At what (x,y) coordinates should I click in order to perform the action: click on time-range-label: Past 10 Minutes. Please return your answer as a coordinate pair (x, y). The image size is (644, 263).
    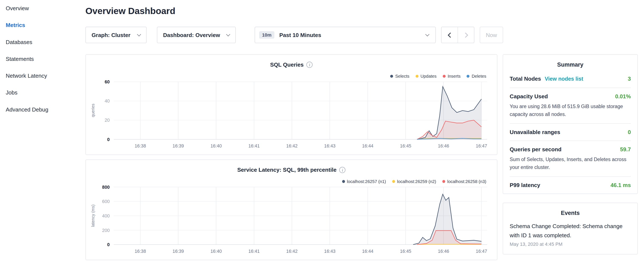
    Looking at the image, I should click on (300, 35).